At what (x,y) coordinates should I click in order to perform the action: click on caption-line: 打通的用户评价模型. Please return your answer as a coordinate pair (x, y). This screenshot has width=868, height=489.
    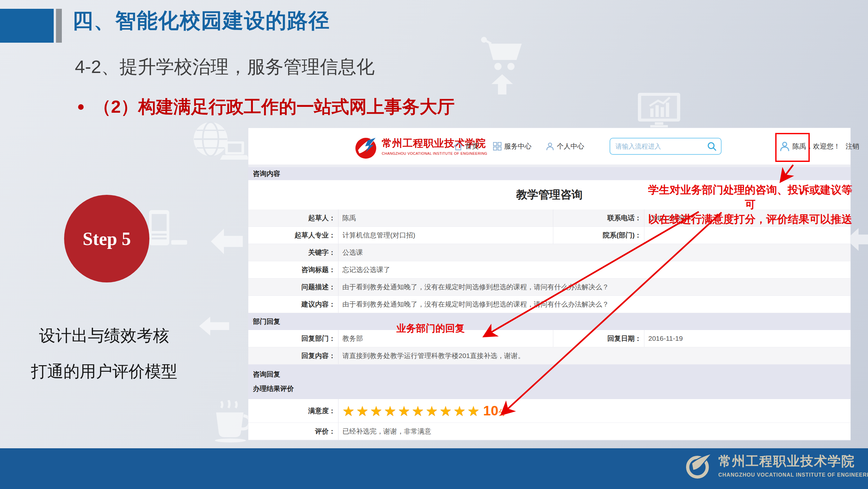
    Looking at the image, I should click on (104, 371).